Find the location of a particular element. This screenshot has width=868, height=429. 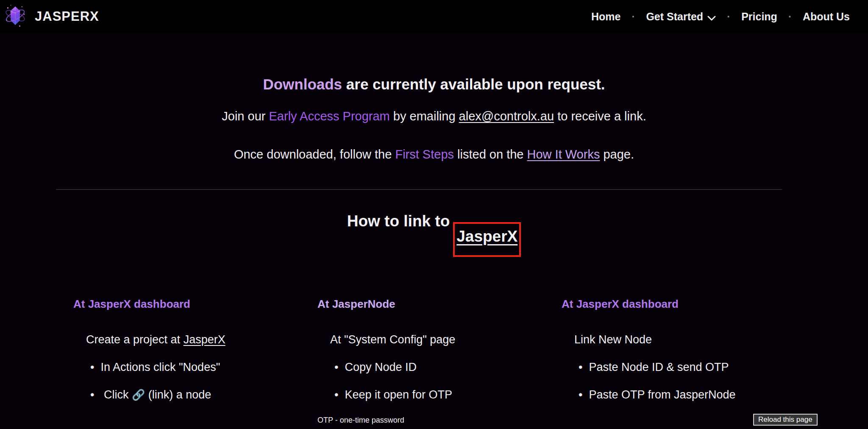

email-link: alex@controlx.au is located at coordinates (507, 116).